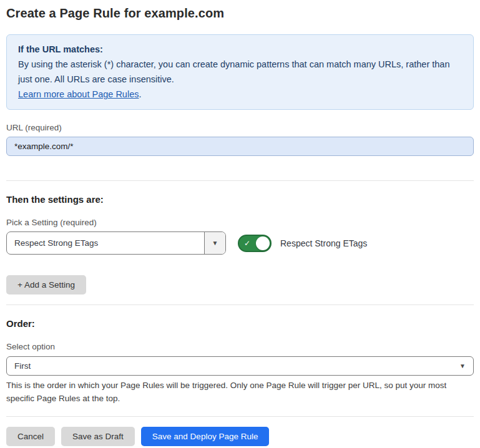  I want to click on save-draft-button: Save as Draft, so click(98, 437).